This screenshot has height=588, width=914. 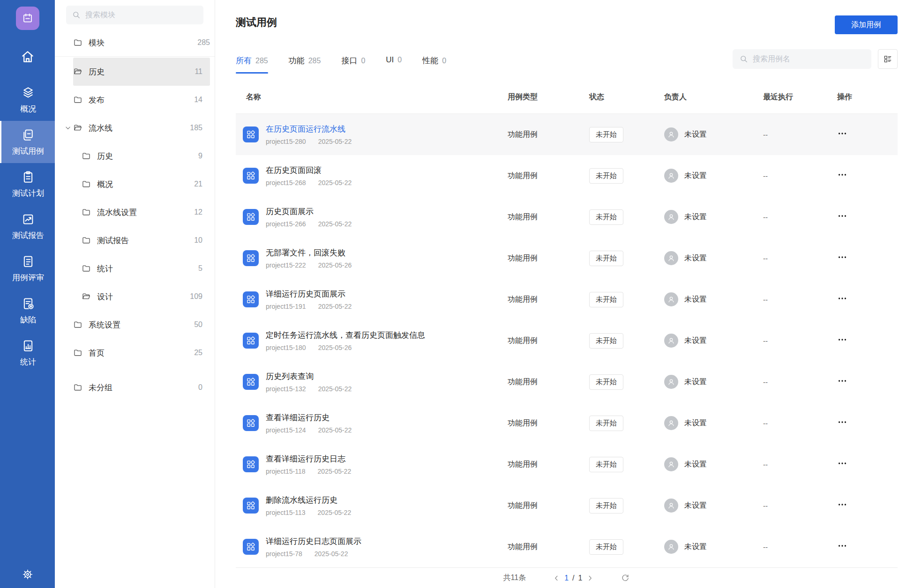 What do you see at coordinates (888, 59) in the screenshot?
I see `list-view-icon` at bounding box center [888, 59].